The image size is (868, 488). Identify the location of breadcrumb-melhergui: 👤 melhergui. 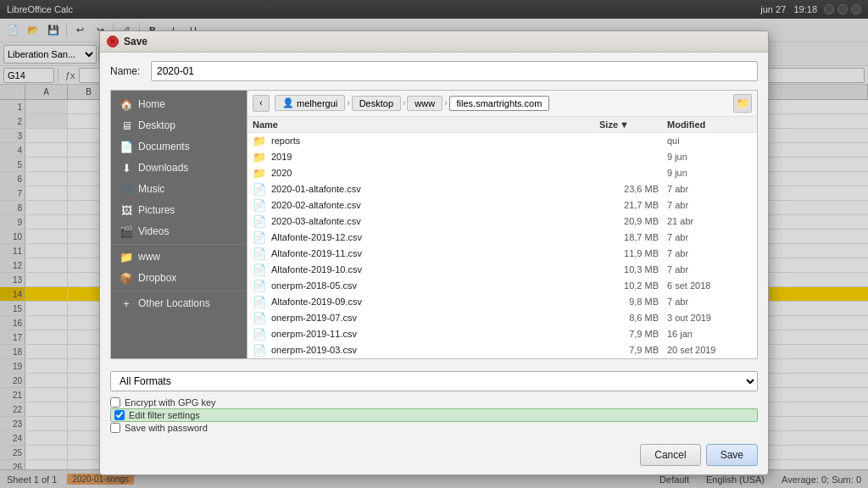
(310, 103).